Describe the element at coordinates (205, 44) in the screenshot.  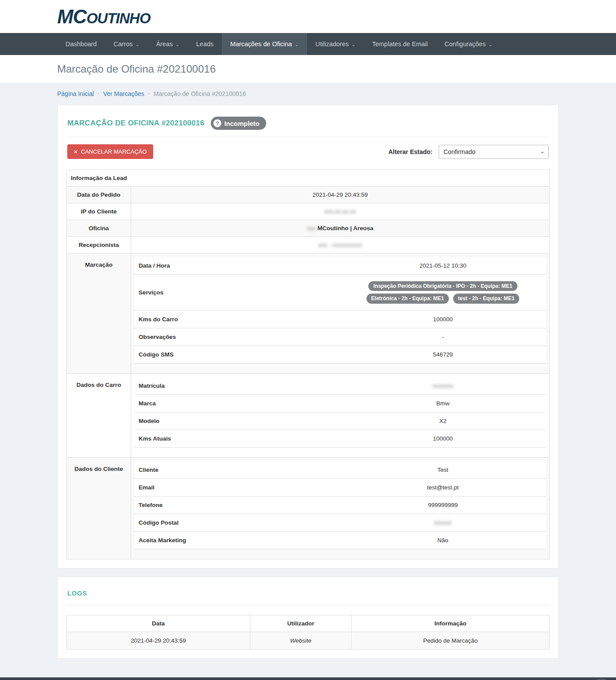
I see `nav-item-label: Leads` at that location.